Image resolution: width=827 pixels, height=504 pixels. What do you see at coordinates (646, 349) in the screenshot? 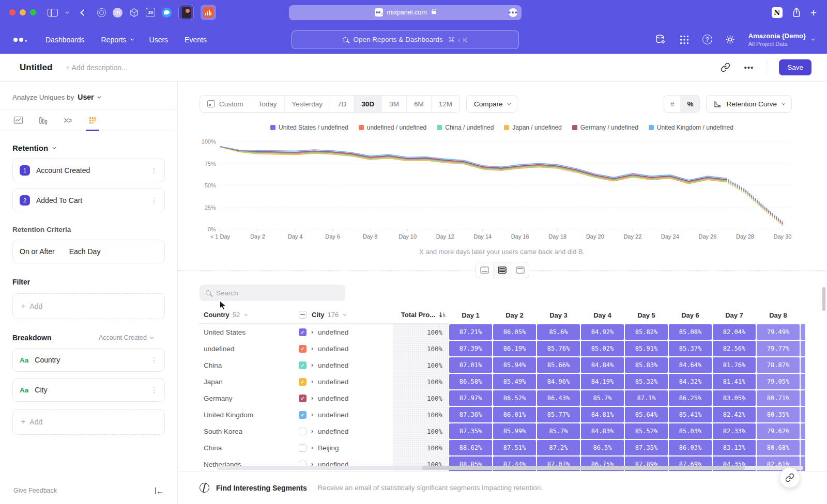
I see `retention-cell: 85.91%` at bounding box center [646, 349].